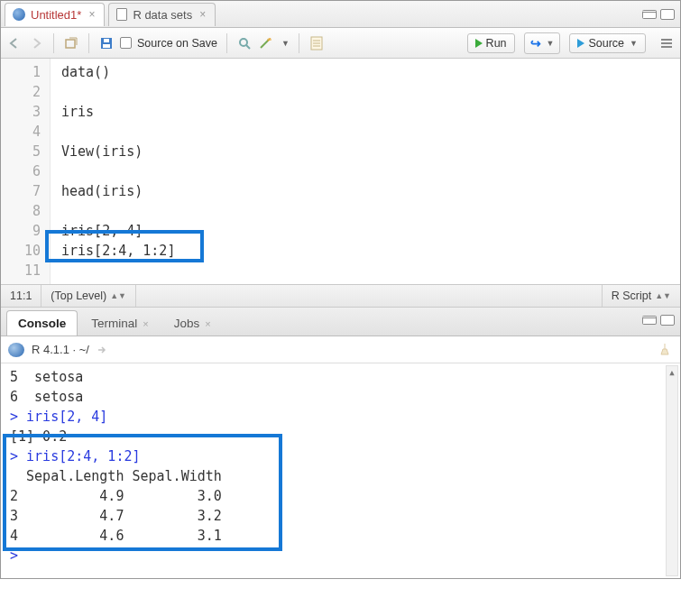  Describe the element at coordinates (608, 43) in the screenshot. I see `source-button: Source ▼` at that location.